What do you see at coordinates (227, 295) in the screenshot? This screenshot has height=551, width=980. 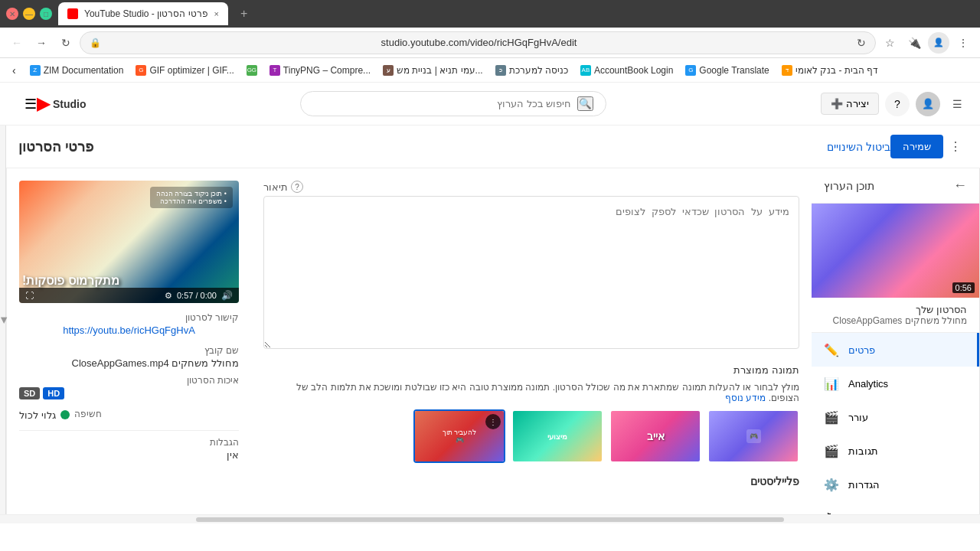 I see `volume-icon: 🔊` at bounding box center [227, 295].